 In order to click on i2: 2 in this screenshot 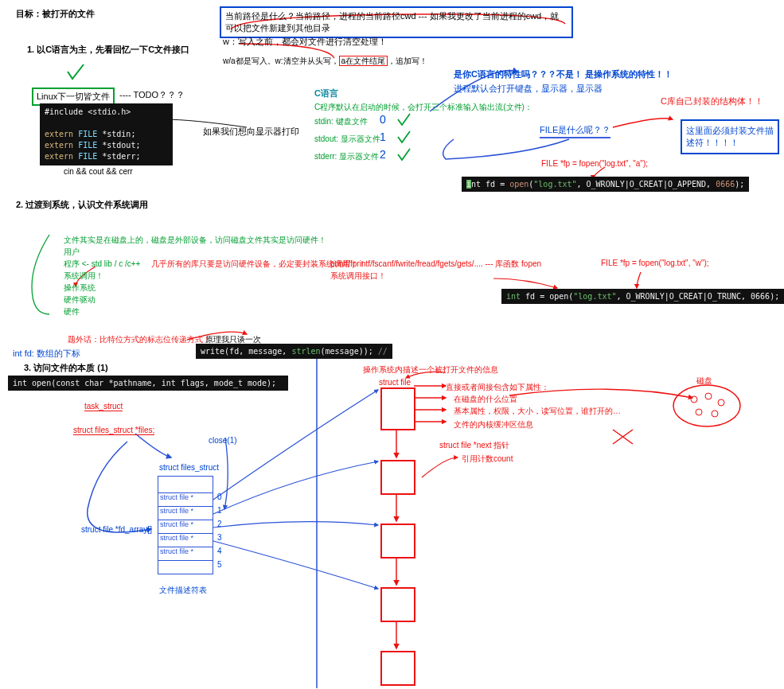, I will do `click(220, 524)`.